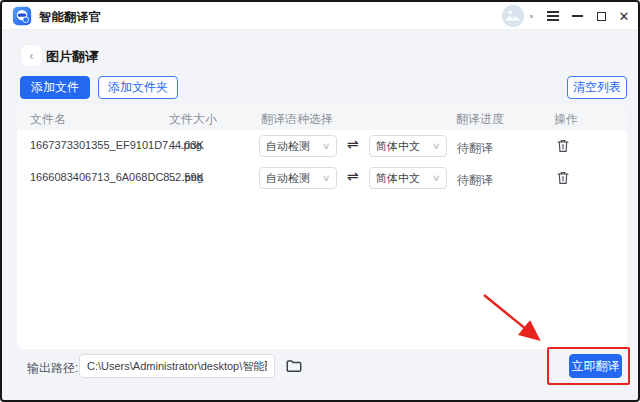 Image resolution: width=640 pixels, height=402 pixels. What do you see at coordinates (52, 368) in the screenshot?
I see `output-path-label: 输出路径:` at bounding box center [52, 368].